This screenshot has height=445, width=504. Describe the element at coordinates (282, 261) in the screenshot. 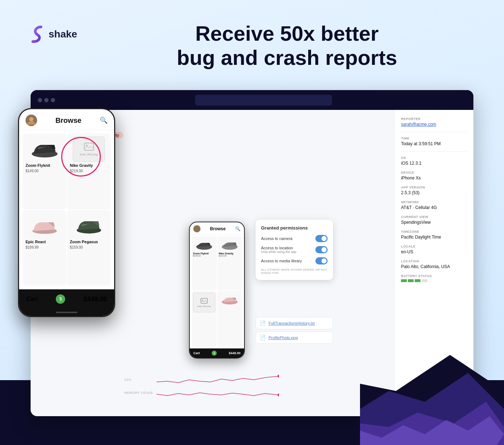

I see `permission-media-text: Access to media library` at that location.